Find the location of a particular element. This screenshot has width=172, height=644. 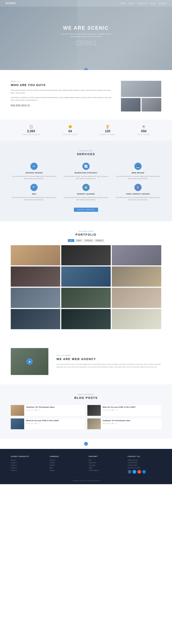

social-google-plus: g is located at coordinates (139, 472).